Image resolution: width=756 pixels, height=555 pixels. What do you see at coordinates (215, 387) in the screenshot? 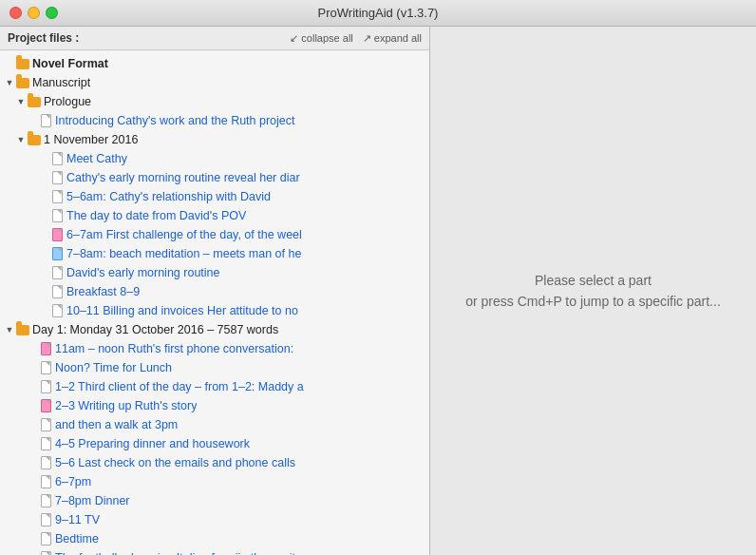
I see `tree-item: 1–2 Third client of the day – from 1–2: …` at bounding box center [215, 387].